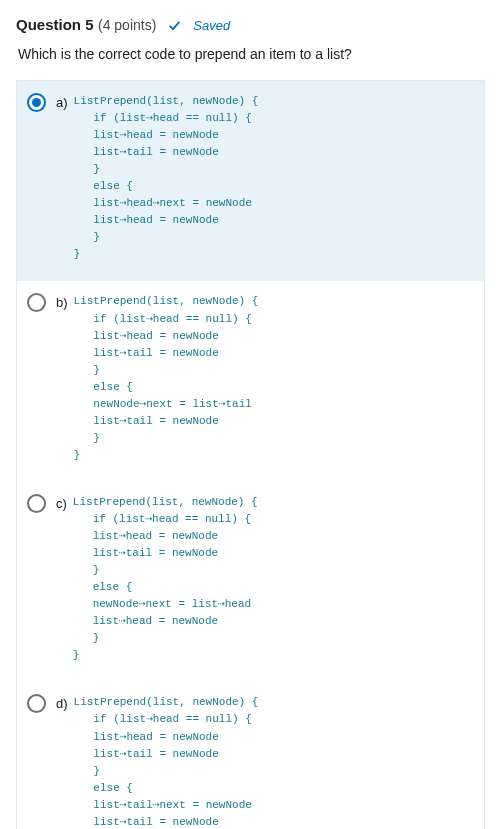 Image resolution: width=501 pixels, height=829 pixels. What do you see at coordinates (250, 25) in the screenshot?
I see `question-header: Question 5 (4 points) Saved` at bounding box center [250, 25].